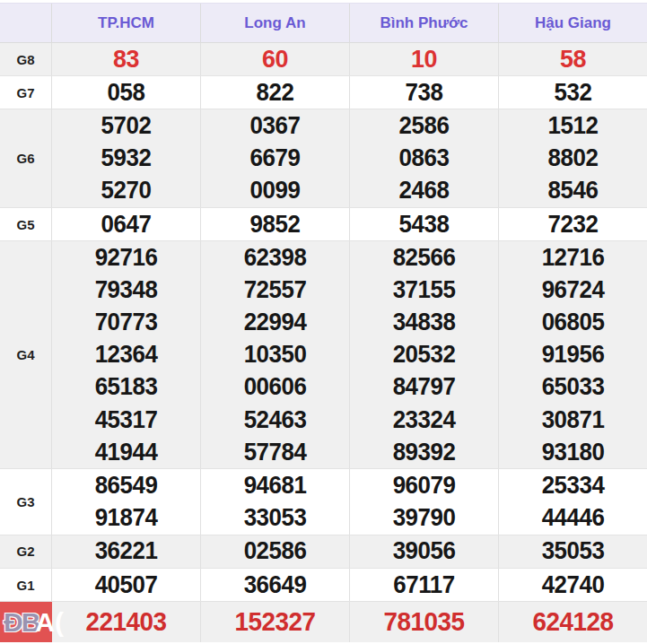 The image size is (647, 644). Describe the element at coordinates (573, 158) in the screenshot. I see `prize-col-G6-Hậu Giang: 151288028546` at that location.